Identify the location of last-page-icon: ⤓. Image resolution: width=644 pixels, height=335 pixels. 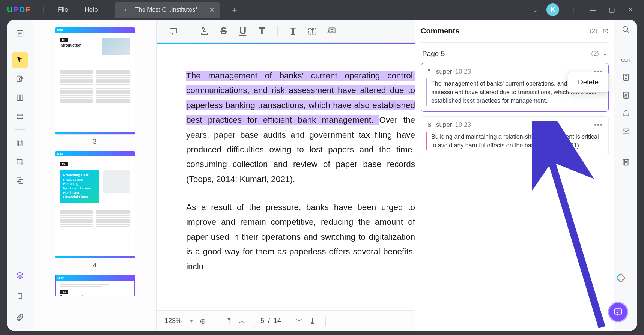
(312, 321).